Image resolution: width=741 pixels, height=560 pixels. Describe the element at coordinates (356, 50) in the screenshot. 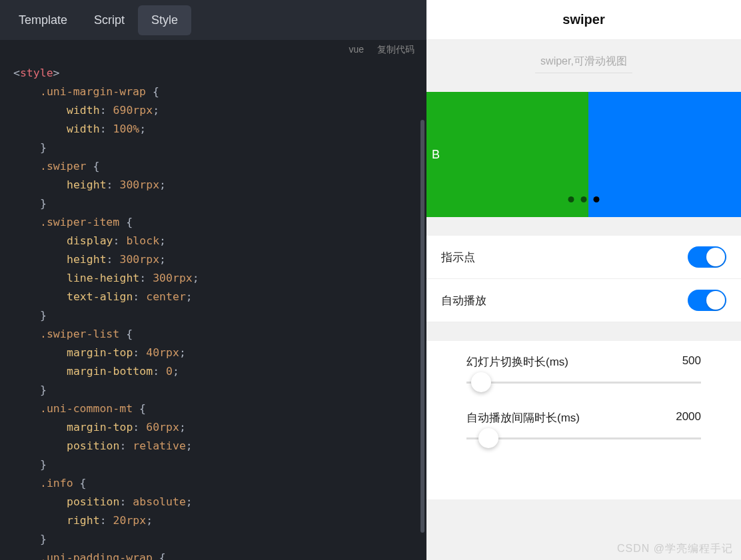

I see `code-lang-label: vue` at that location.